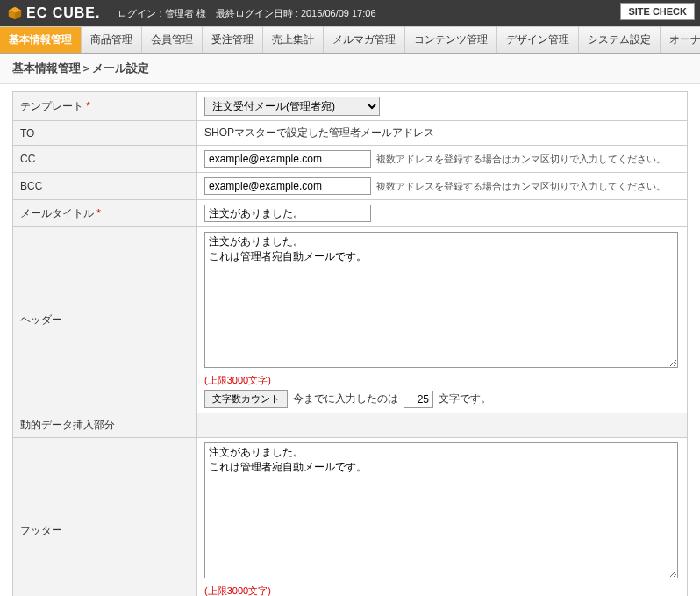  What do you see at coordinates (105, 320) in the screenshot?
I see `header-label: ヘッダー` at bounding box center [105, 320].